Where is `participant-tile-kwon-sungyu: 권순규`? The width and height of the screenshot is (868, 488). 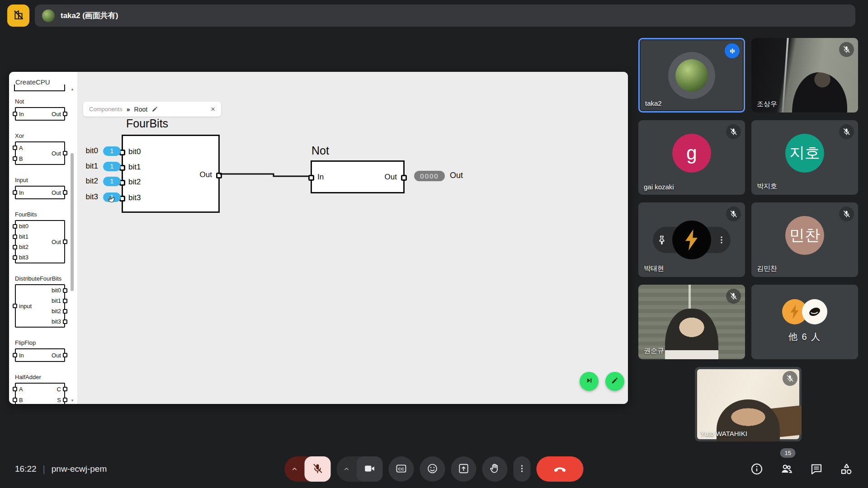
participant-tile-kwon-sungyu: 권순규 is located at coordinates (692, 322).